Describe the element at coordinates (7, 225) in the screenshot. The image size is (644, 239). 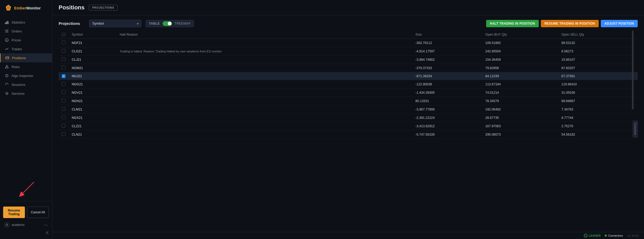
I see `user-icon` at that location.